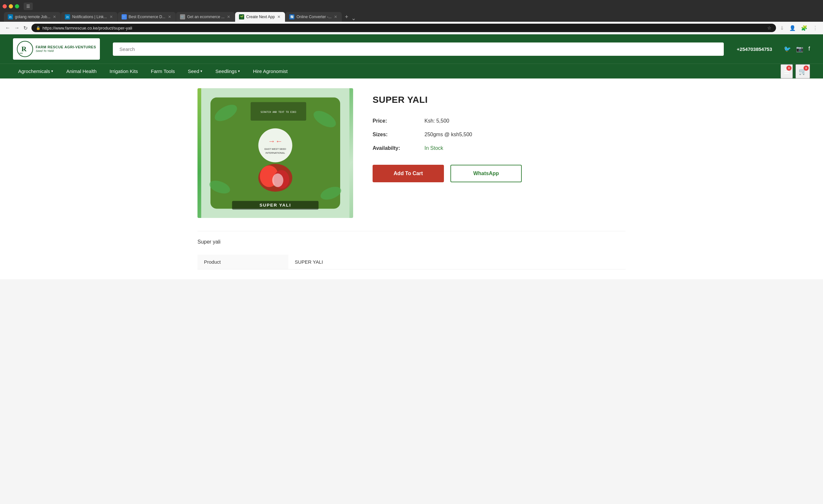 The width and height of the screenshot is (823, 504). I want to click on extensions-button: 🧩, so click(804, 28).